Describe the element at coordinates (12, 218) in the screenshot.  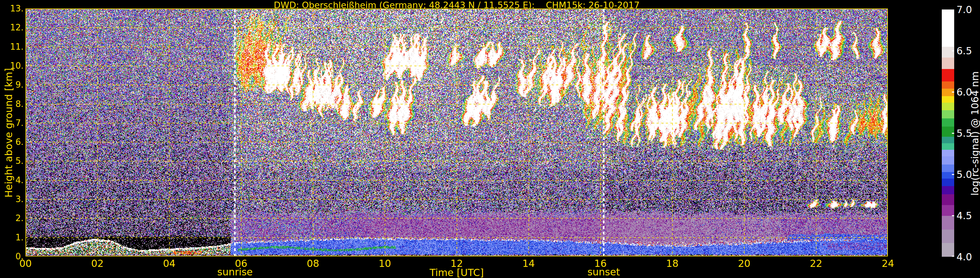
I see `y-tick-label: 2.` at that location.